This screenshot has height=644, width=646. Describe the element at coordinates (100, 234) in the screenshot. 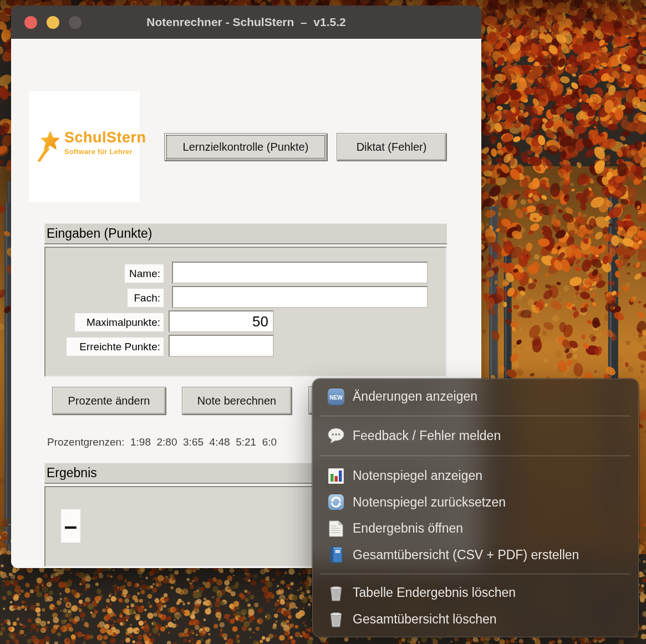

I see `inputs-section-title: Eingaben (Punkte)` at that location.